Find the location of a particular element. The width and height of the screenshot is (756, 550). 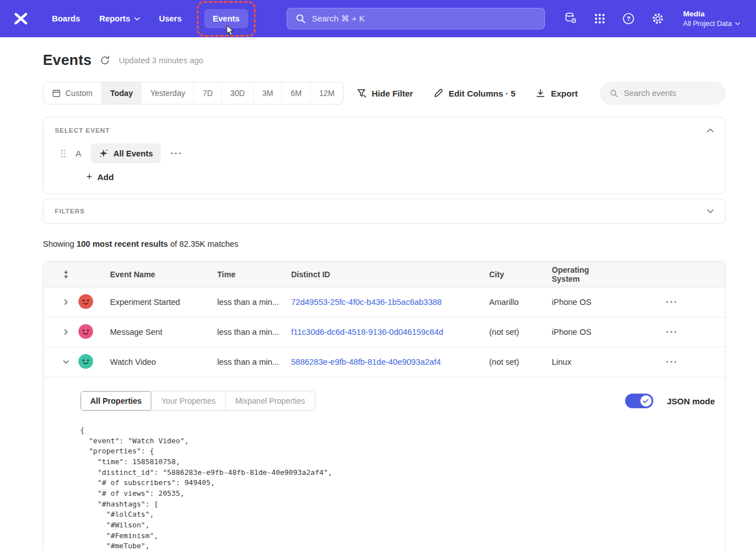

cell-event-name: Message Sent is located at coordinates (164, 332).